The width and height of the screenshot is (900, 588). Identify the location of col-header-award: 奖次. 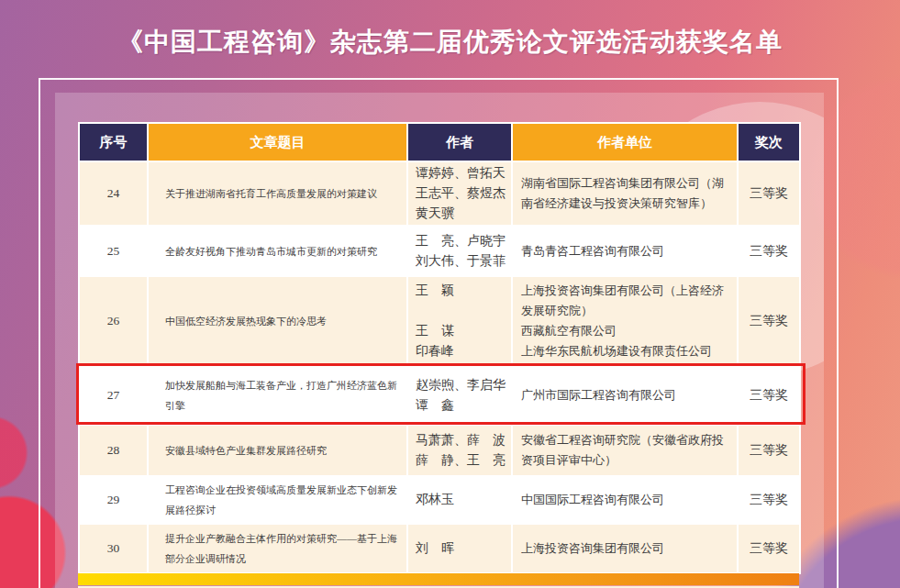
(769, 142).